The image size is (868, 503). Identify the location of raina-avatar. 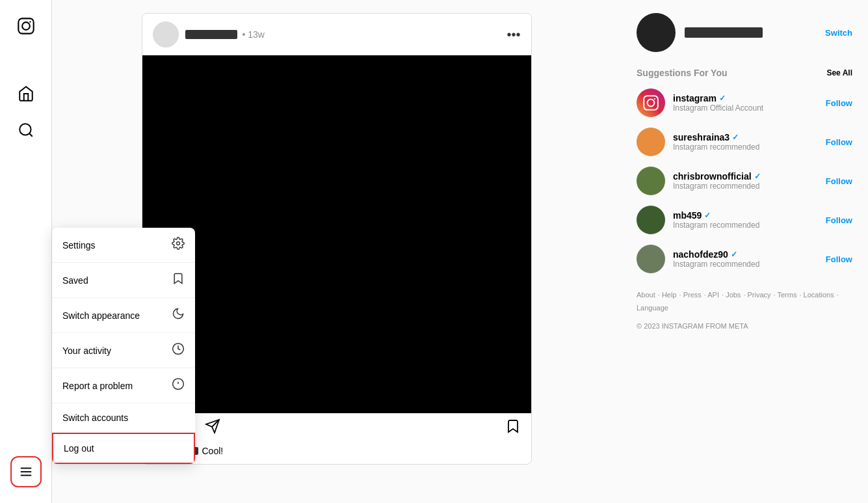
(651, 142).